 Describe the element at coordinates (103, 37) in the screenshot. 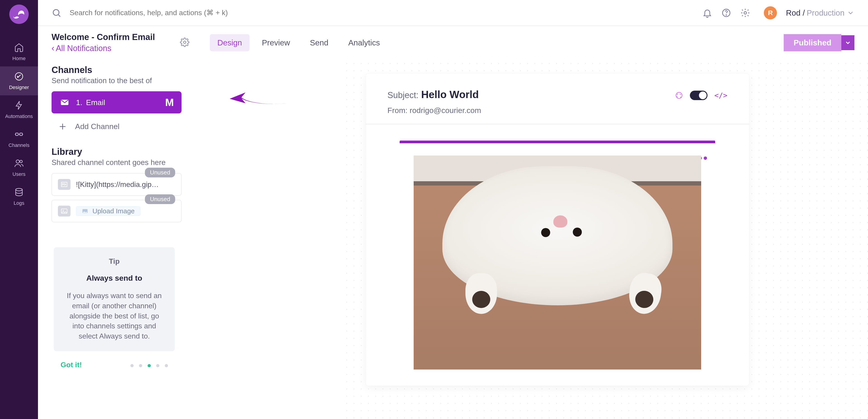

I see `page-title: Welcome - Confirm Email` at that location.